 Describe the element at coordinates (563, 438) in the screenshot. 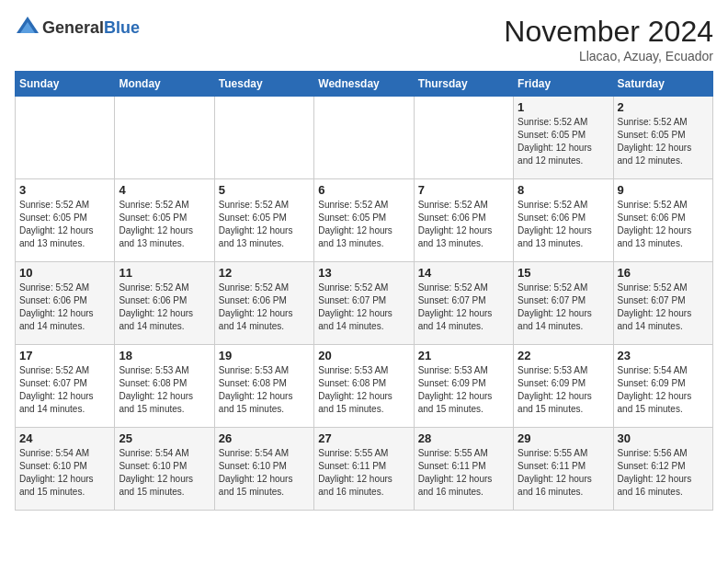

I see `day-number: 29` at that location.